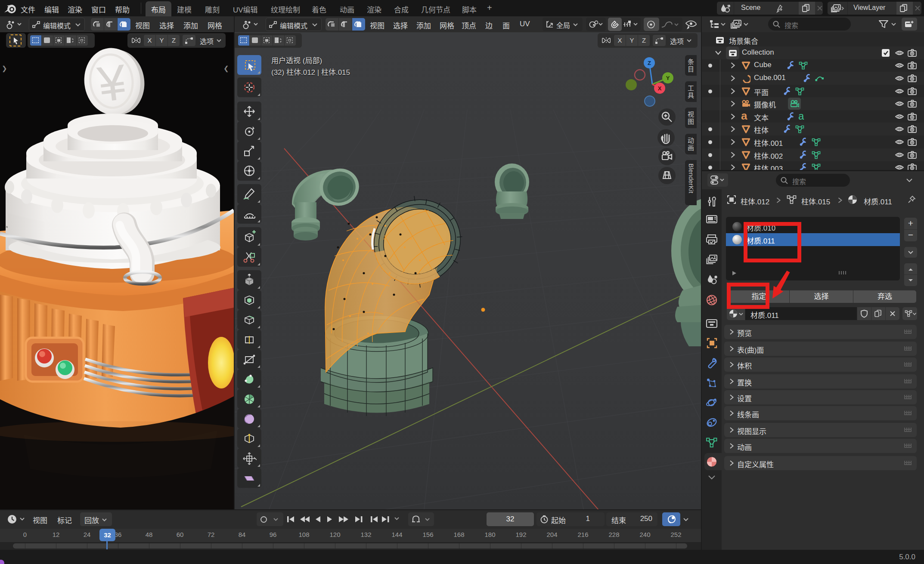 The width and height of the screenshot is (924, 564). Describe the element at coordinates (649, 63) in the screenshot. I see `svg-text: Z` at that location.